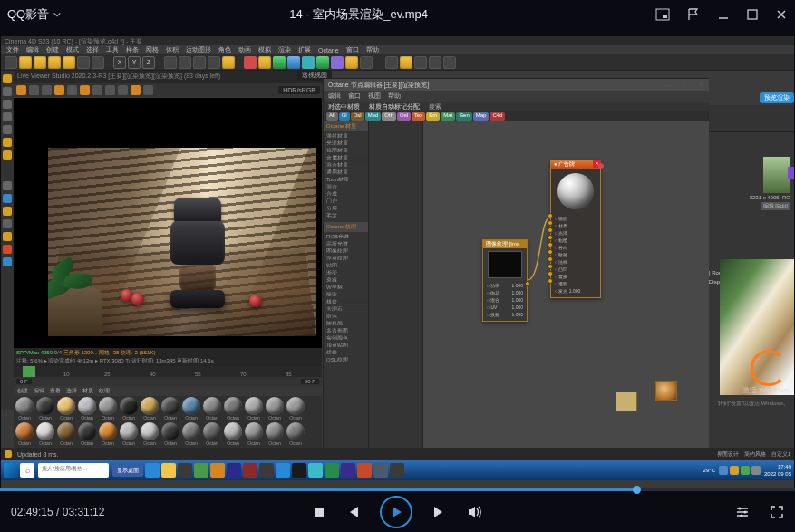  I want to click on minimize-icon, so click(723, 15).